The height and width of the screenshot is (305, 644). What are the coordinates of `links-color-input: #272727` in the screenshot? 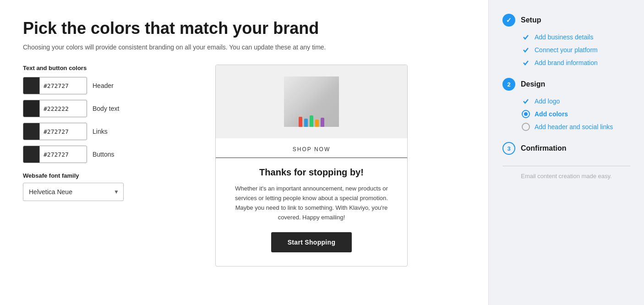 It's located at (55, 131).